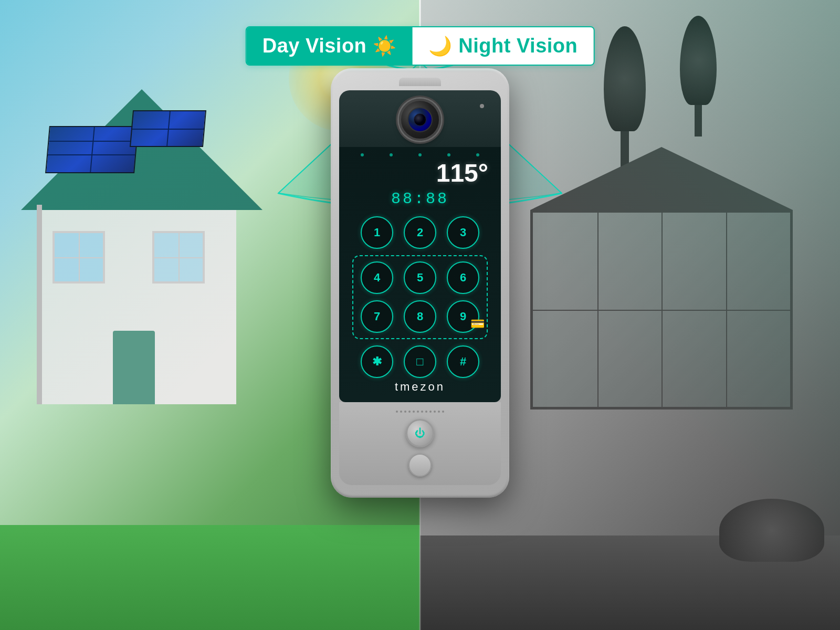  I want to click on device-outer-shell: 115° 88:88 1 2 3 4 5 6, so click(420, 283).